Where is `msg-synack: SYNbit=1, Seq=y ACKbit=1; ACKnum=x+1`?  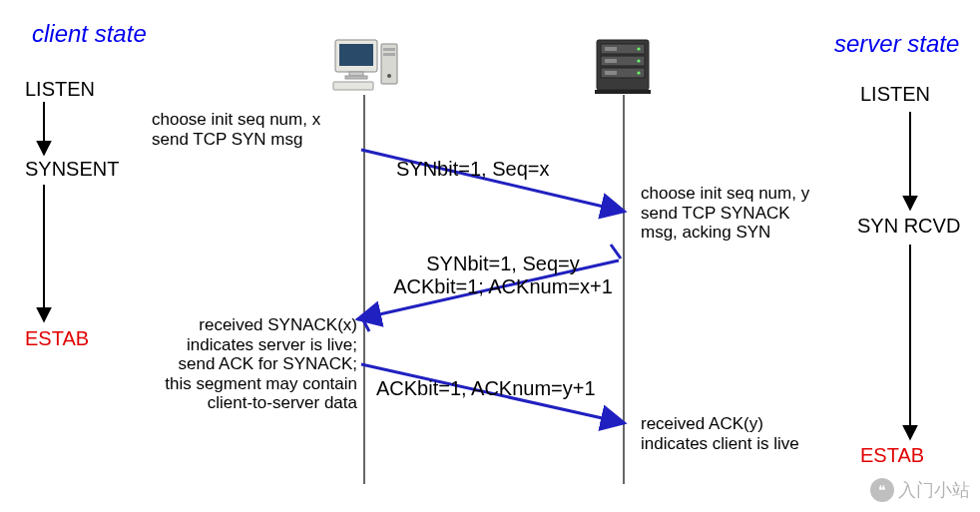
msg-synack: SYNbit=1, Seq=y ACKbit=1; ACKnum=x+1 is located at coordinates (503, 275).